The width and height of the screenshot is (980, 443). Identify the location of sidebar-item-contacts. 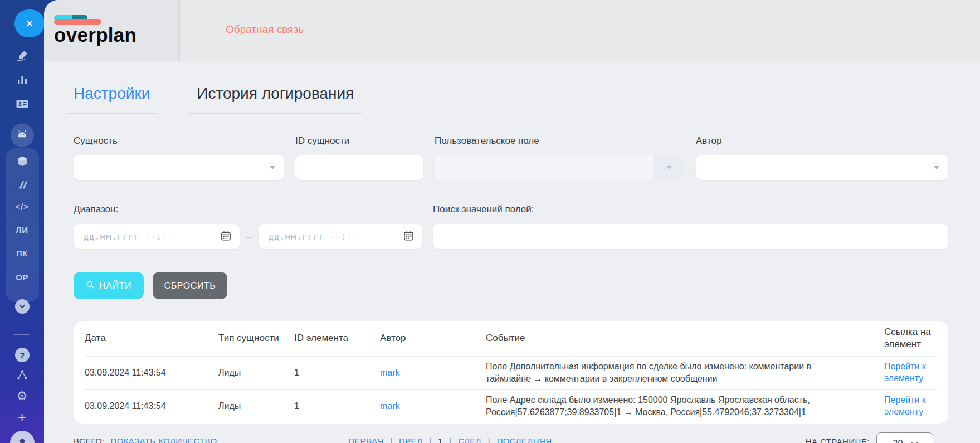
(22, 104).